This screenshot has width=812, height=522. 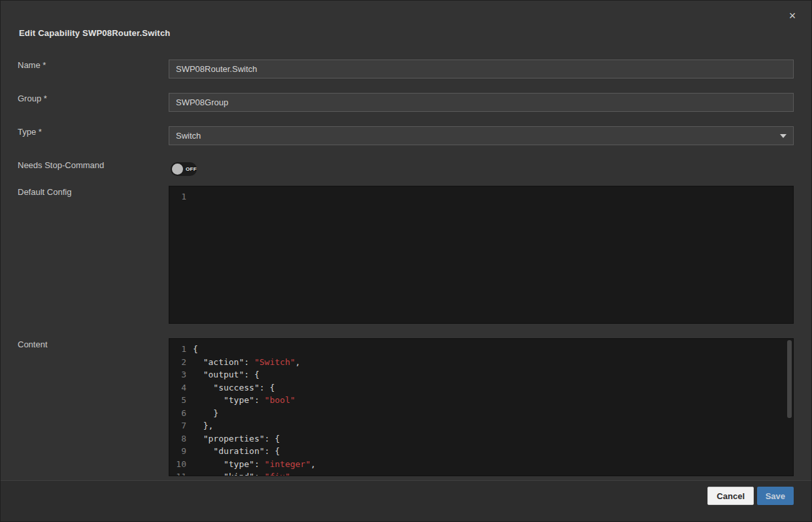 I want to click on needs-stop-command-toggle: OFF, so click(x=184, y=169).